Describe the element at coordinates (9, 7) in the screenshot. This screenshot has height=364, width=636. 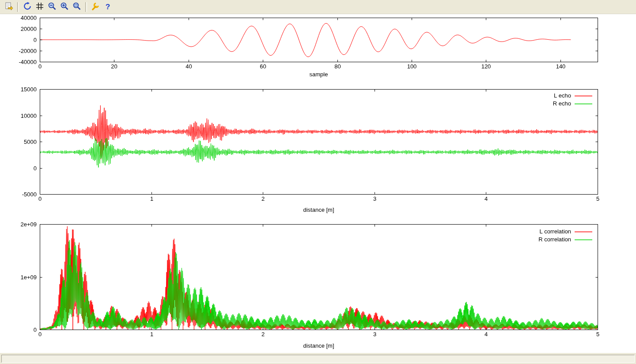
I see `copy-to-clipboard-icon` at that location.